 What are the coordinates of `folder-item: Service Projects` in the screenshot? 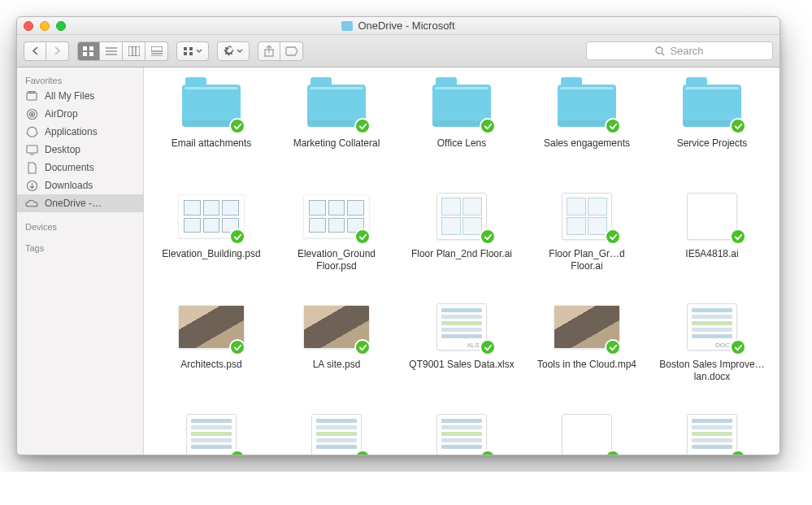 It's located at (712, 127).